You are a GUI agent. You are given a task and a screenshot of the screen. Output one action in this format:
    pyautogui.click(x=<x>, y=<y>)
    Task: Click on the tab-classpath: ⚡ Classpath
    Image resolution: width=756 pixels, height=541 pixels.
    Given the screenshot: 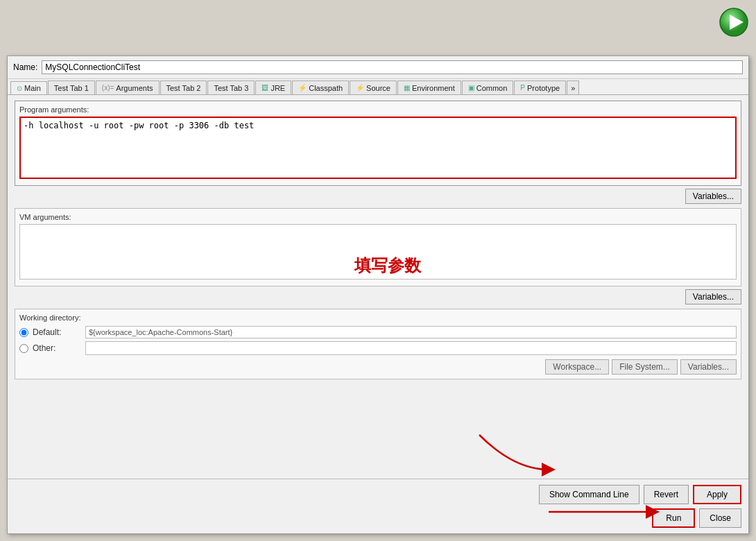 What is the action you would take?
    pyautogui.click(x=320, y=87)
    